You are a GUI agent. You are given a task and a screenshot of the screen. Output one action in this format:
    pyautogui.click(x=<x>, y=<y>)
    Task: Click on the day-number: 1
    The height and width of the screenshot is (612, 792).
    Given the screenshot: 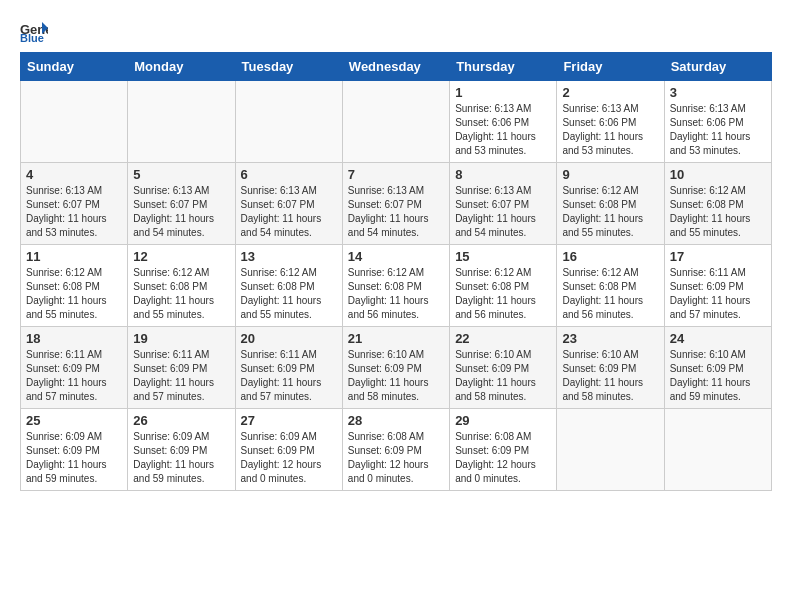 What is the action you would take?
    pyautogui.click(x=503, y=92)
    